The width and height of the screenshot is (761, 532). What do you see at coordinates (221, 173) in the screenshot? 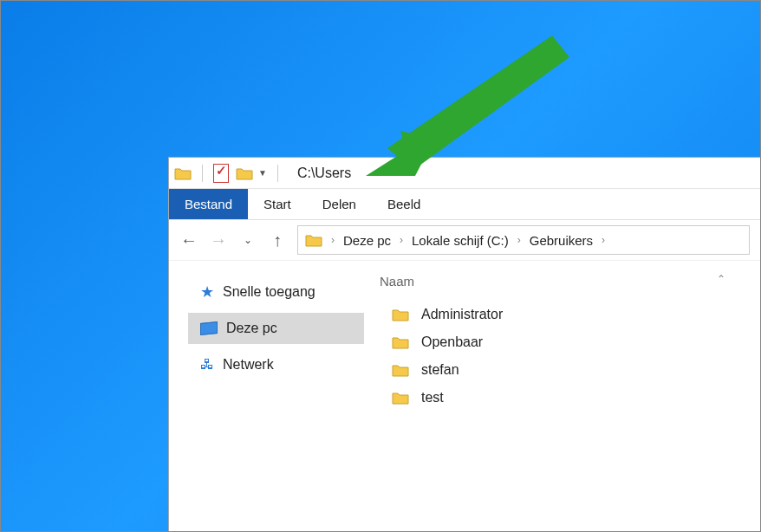
I see `properties-icon` at bounding box center [221, 173].